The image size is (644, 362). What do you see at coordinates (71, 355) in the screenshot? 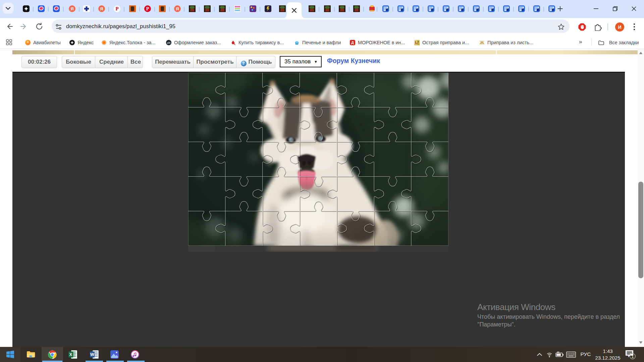
I see `svg-text: X` at bounding box center [71, 355].